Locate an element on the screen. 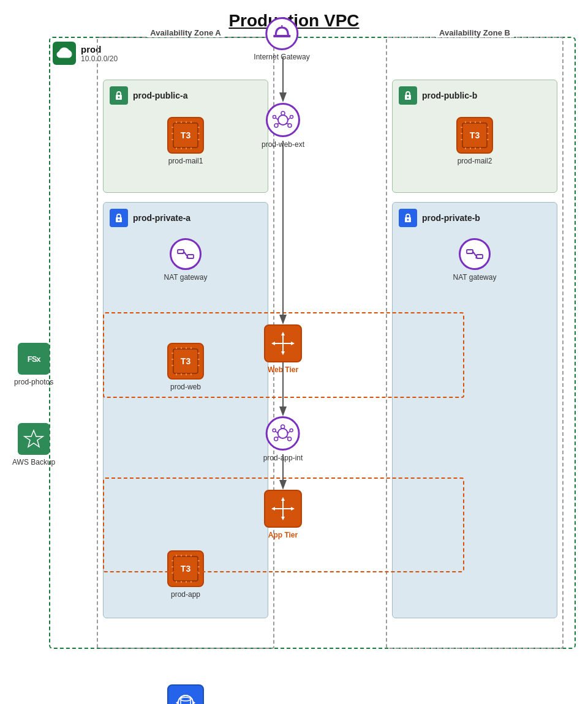 Image resolution: width=588 pixels, height=704 pixels. az-b-label: Availability Zone B is located at coordinates (475, 33).